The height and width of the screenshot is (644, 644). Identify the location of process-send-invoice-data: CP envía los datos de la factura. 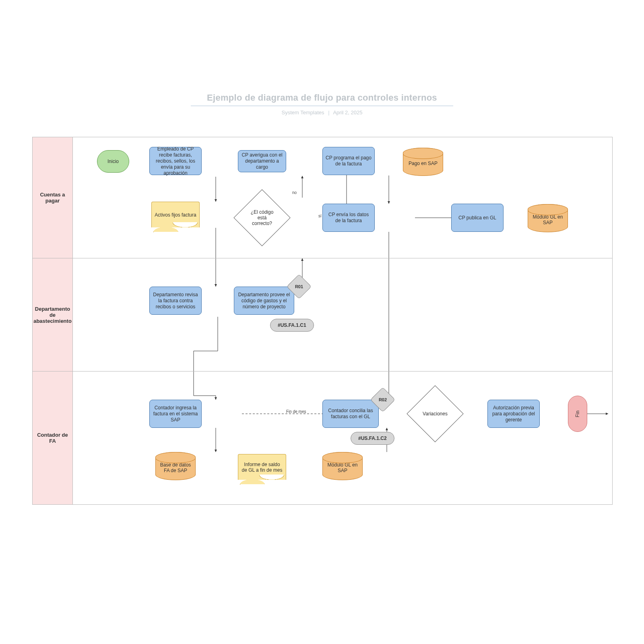
(349, 218).